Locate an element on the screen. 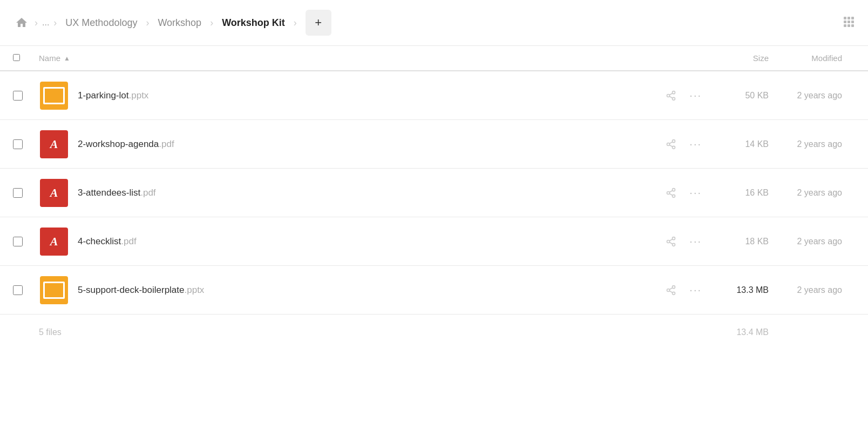 This screenshot has height=428, width=868. file-row: A 2-workshop-agenda.pdf ··· 14 KB 2 yea is located at coordinates (434, 144).